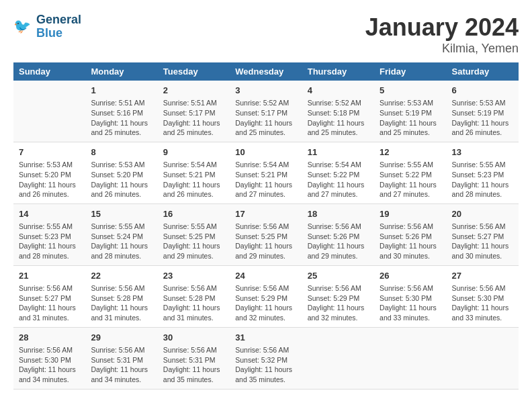  What do you see at coordinates (121, 152) in the screenshot?
I see `day-number: 8` at bounding box center [121, 152].